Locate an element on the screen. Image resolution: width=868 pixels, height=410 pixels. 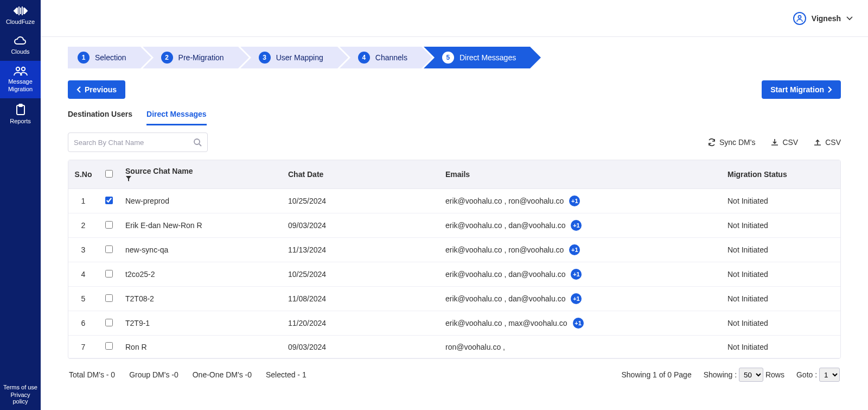
step-number: 1 is located at coordinates (84, 58).